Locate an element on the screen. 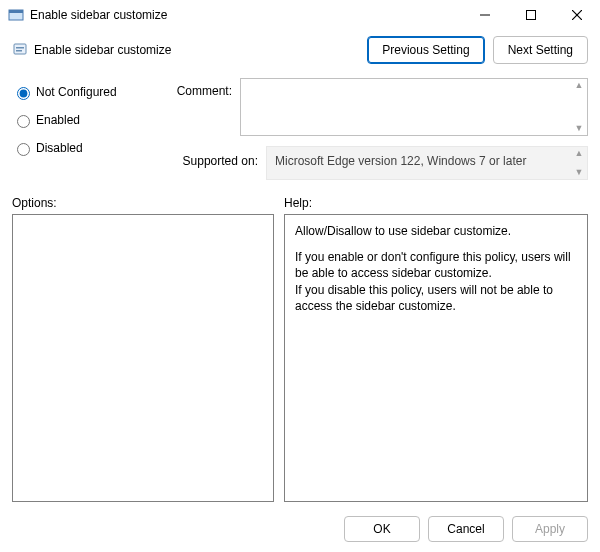 This screenshot has width=600, height=552. help-paragraph: Allow/Disallow to use sidebar customize. is located at coordinates (436, 231).